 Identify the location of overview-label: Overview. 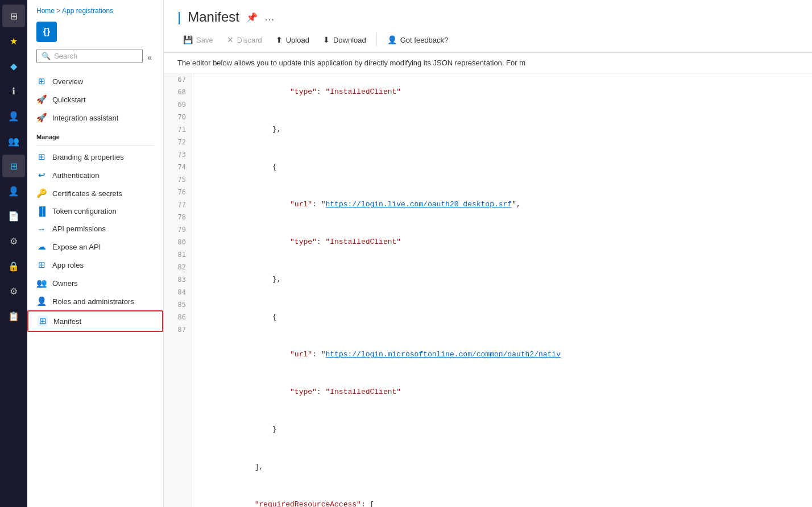
(68, 82).